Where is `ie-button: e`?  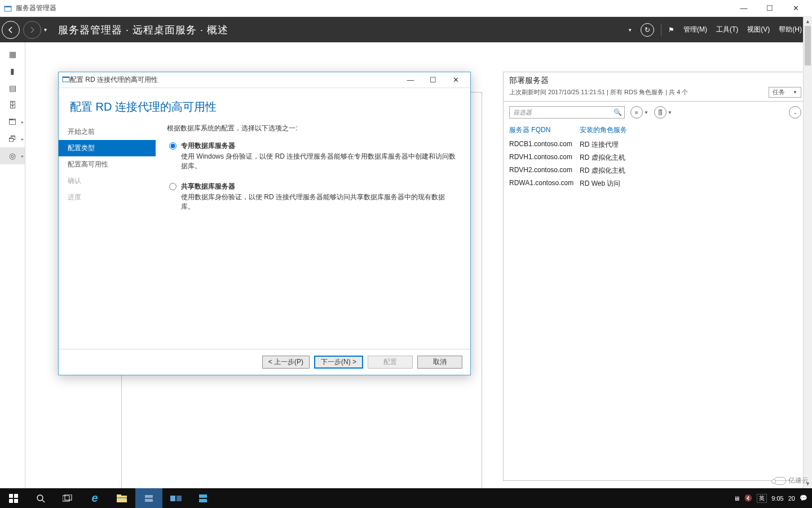
ie-button: e is located at coordinates (95, 498).